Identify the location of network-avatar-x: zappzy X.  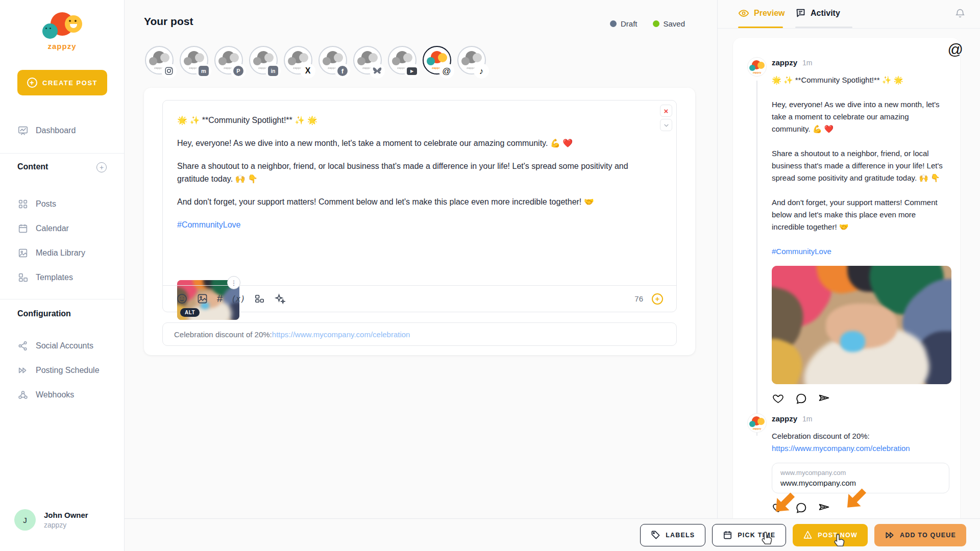
(299, 62).